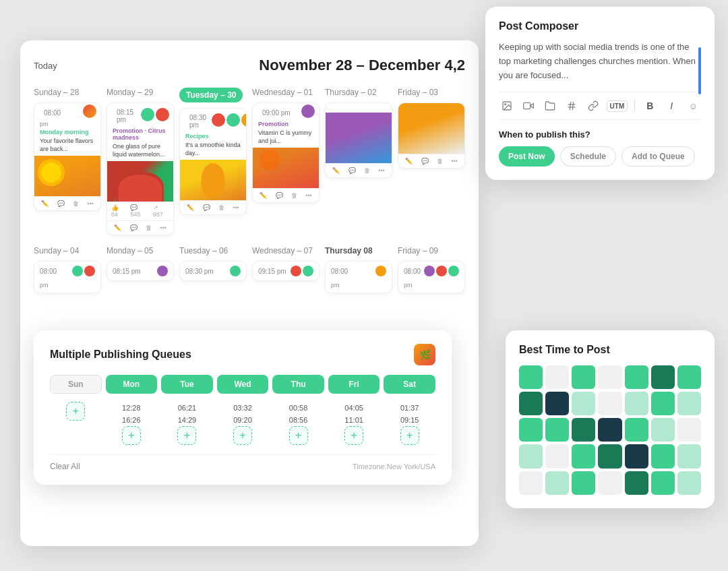  Describe the element at coordinates (298, 423) in the screenshot. I see `time-slot-thu: 00:58 08:56 +` at that location.